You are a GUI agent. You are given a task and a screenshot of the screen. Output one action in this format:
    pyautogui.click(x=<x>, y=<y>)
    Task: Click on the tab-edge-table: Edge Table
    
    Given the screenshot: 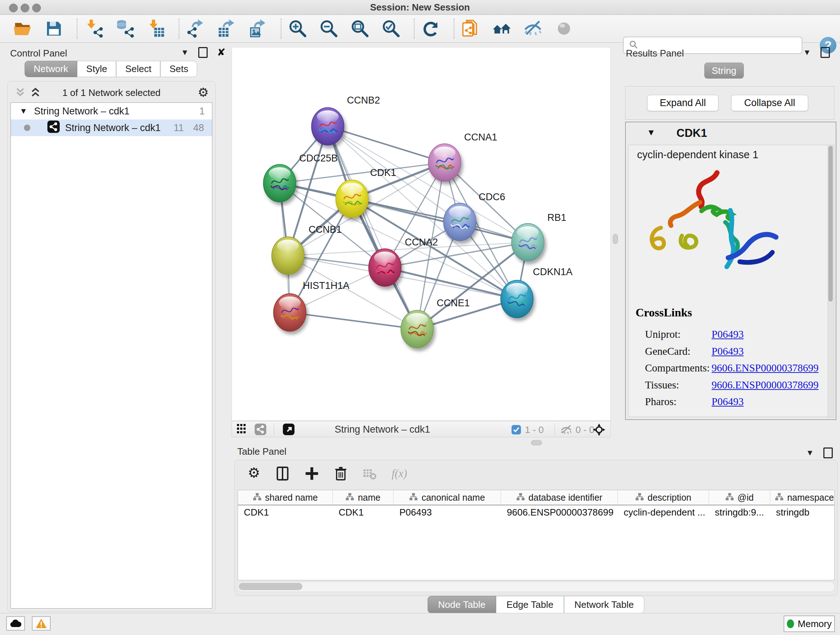 What is the action you would take?
    pyautogui.click(x=530, y=605)
    